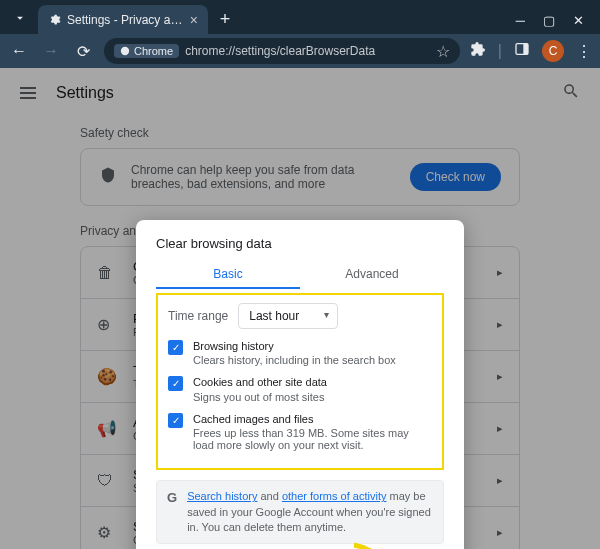 The width and height of the screenshot is (600, 549). Describe the element at coordinates (554, 20) in the screenshot. I see `window-controls: ─ ▢ ✕` at that location.